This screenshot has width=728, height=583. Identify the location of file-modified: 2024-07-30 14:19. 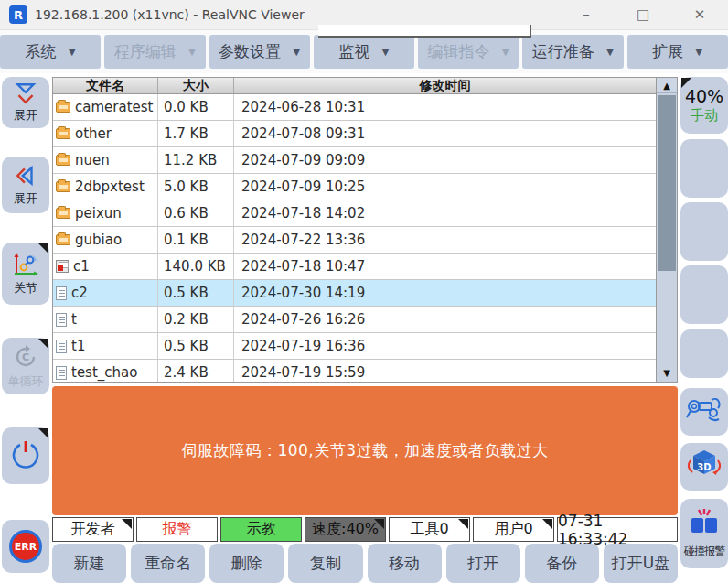
(444, 293).